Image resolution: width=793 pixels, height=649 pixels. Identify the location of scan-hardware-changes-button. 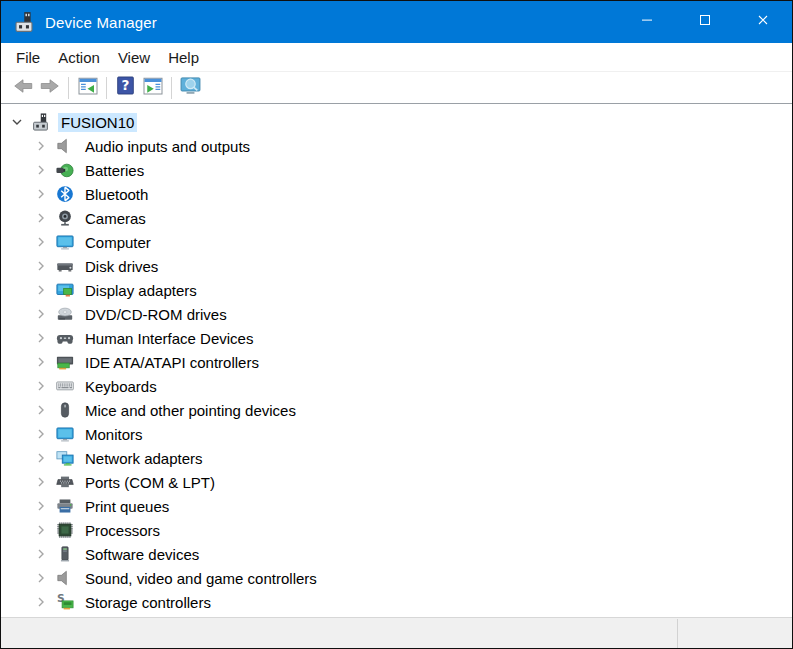
(190, 88).